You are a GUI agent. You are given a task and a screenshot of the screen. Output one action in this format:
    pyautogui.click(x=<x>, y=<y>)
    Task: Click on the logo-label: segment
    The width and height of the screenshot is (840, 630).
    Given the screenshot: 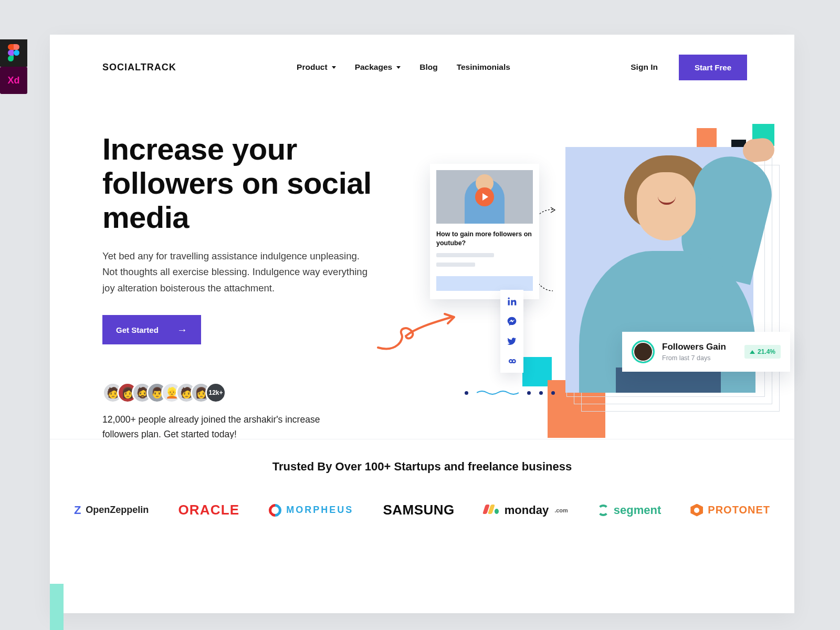 What is the action you would take?
    pyautogui.click(x=637, y=510)
    